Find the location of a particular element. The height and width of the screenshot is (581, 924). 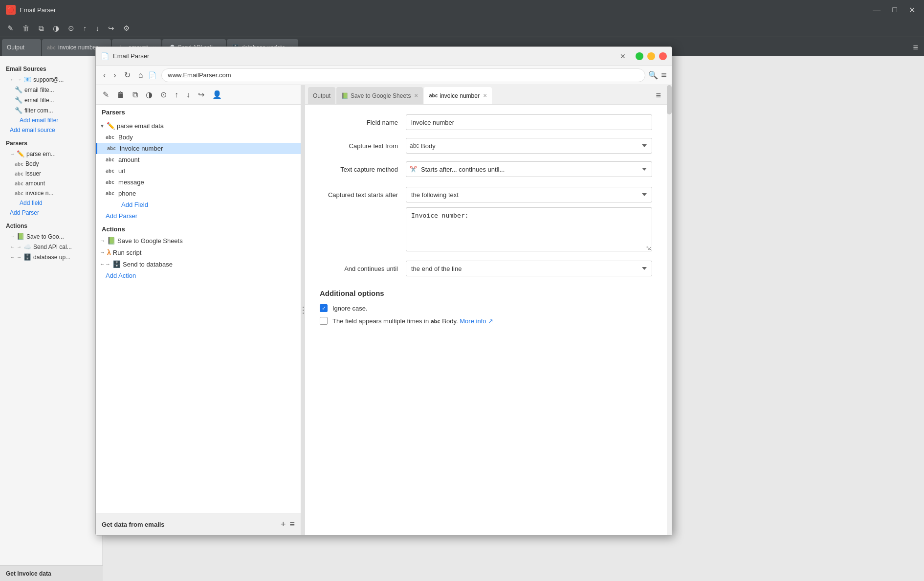

move-down-button: ↓ is located at coordinates (98, 28).